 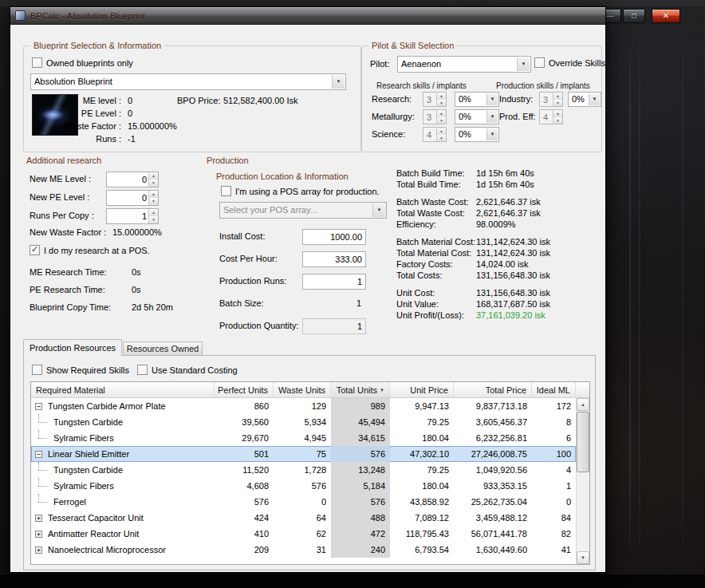 What do you see at coordinates (583, 558) in the screenshot?
I see `scroll-down-icon: ▼` at bounding box center [583, 558].